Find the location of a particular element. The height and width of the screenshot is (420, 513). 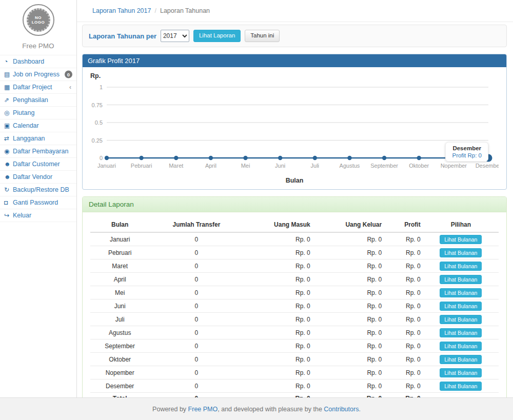

sidebar-item-daftar-project: ▦Daftar Project‹ is located at coordinates (38, 87).